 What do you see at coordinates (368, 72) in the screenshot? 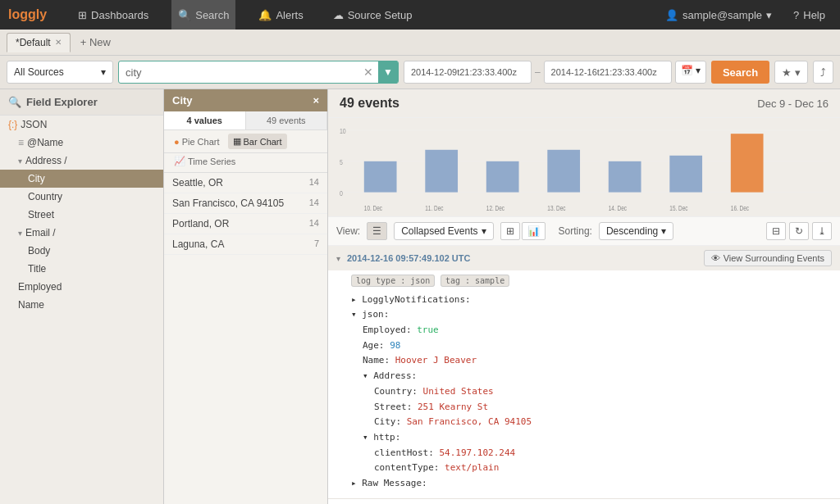
I see `query-clear-icon: ✕` at bounding box center [368, 72].